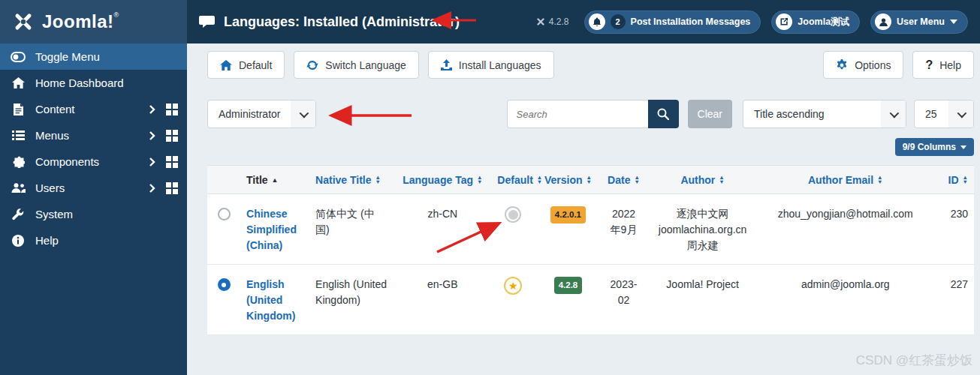 The height and width of the screenshot is (375, 980). I want to click on table-header-row: Title▲ Native Title▲▼ Language Tag▲▼ Def…, so click(590, 180).